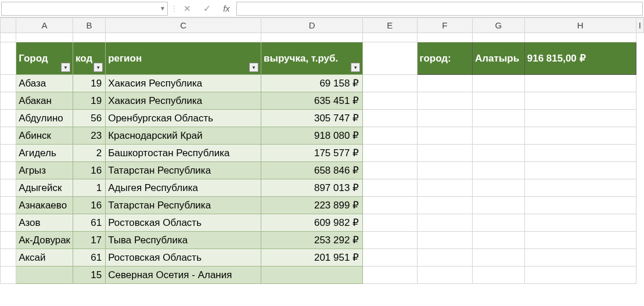  I want to click on cell-code: 1, so click(89, 188).